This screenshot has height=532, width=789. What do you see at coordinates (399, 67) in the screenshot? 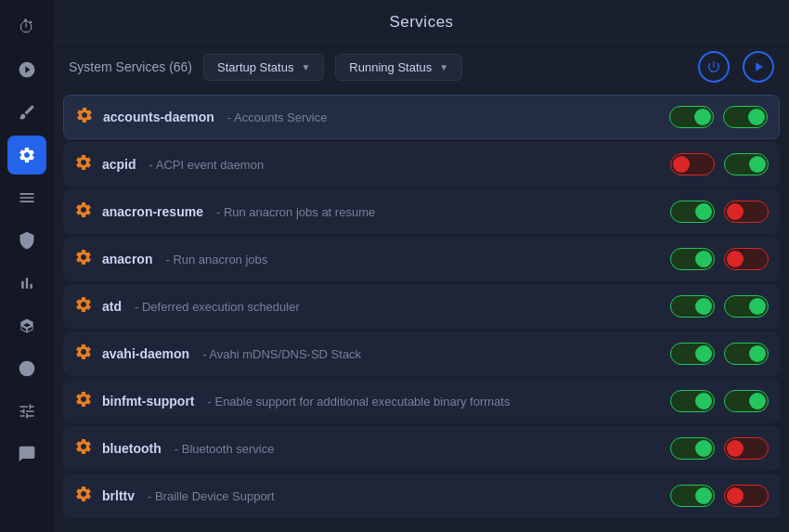
I see `running-status-dropdown: Running Status ▼` at bounding box center [399, 67].